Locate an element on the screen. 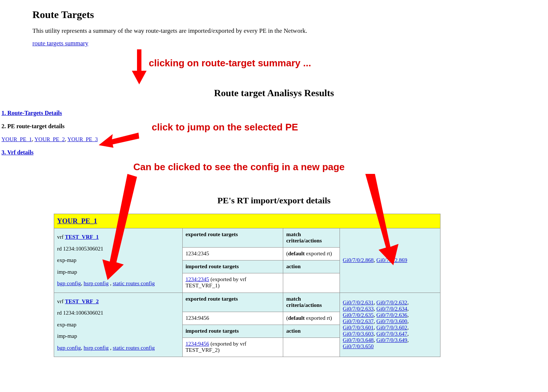 The width and height of the screenshot is (548, 392). import-export-details-heading: PE's RT import/export details is located at coordinates (274, 200).